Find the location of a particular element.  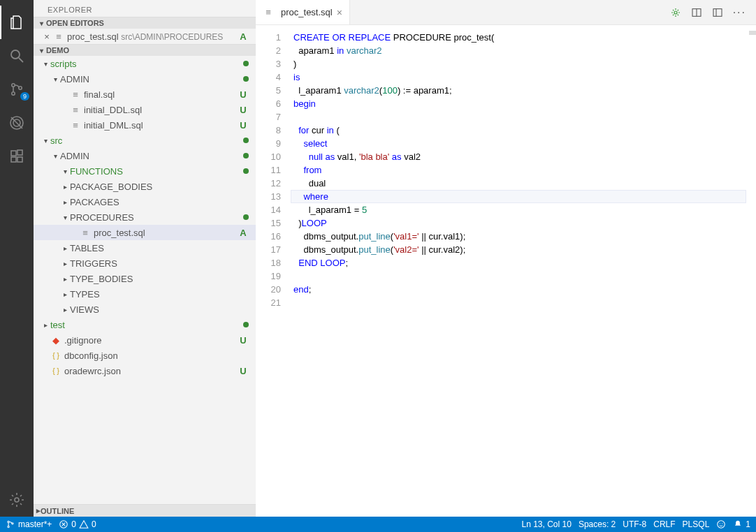

debug-icon is located at coordinates (17, 123).